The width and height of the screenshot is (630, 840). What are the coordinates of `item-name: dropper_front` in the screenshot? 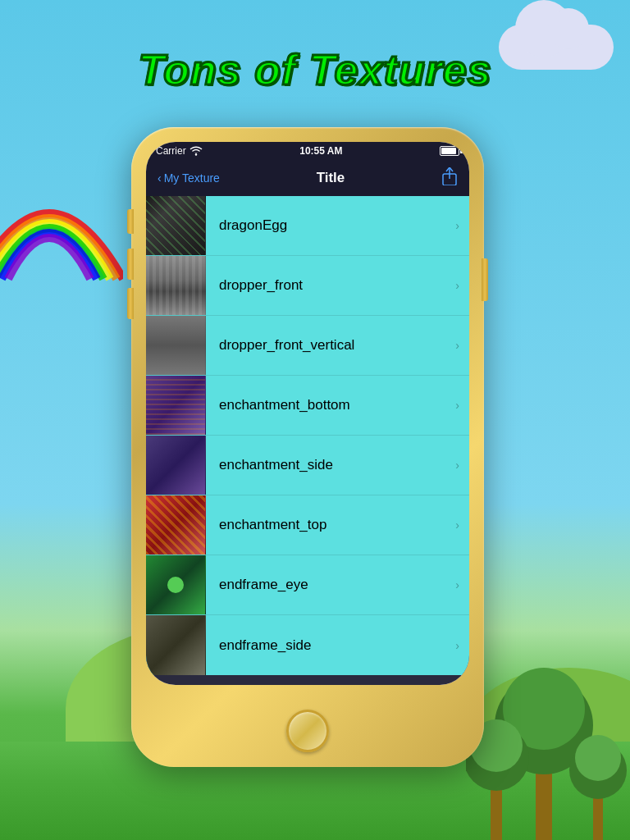 It's located at (331, 285).